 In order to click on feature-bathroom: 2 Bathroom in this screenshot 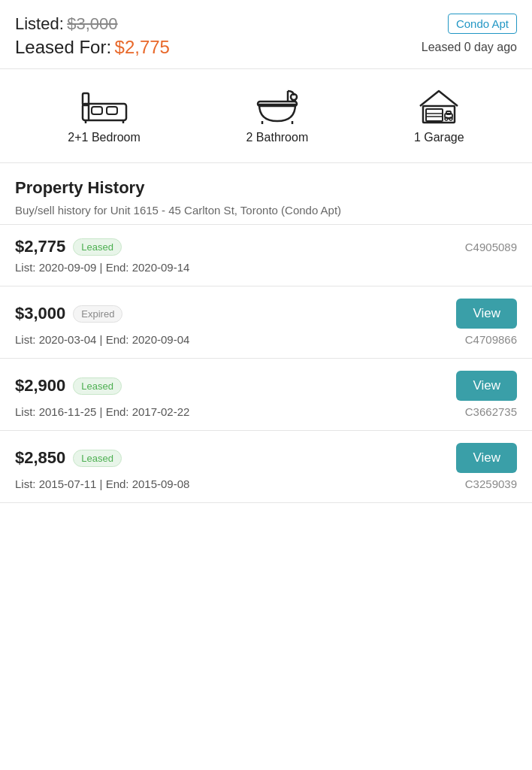, I will do `click(278, 116)`.